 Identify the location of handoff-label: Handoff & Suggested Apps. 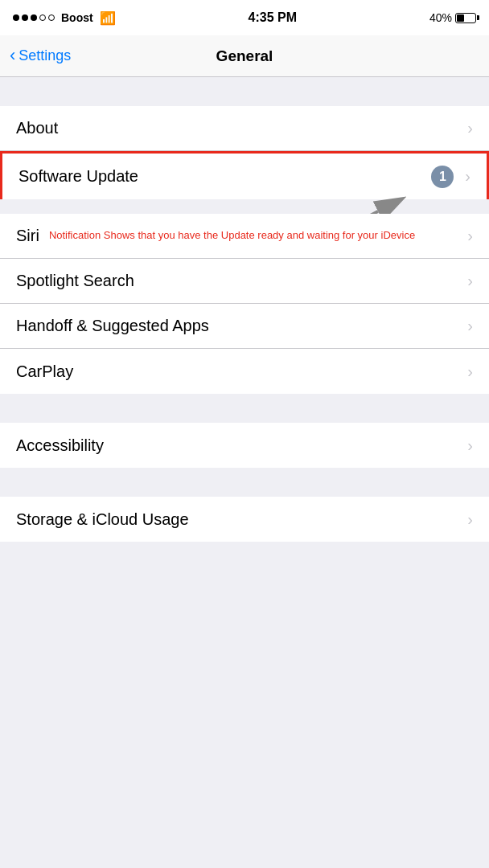
(113, 326).